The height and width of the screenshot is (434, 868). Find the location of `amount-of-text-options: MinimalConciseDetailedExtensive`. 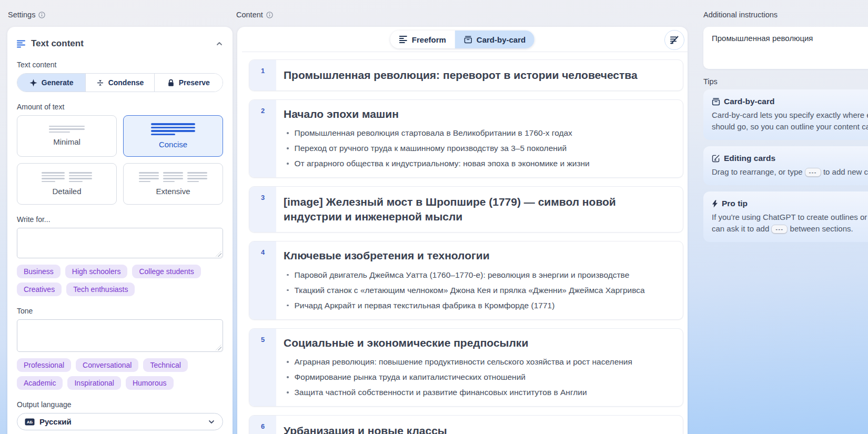

amount-of-text-options: MinimalConciseDetailedExtensive is located at coordinates (120, 160).